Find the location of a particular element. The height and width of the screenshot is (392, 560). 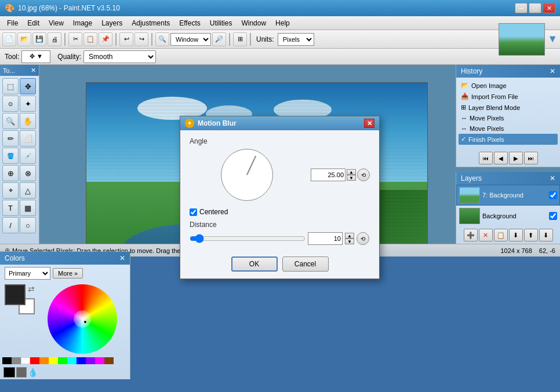

tool-selector: ✥ ▼ is located at coordinates (36, 57).